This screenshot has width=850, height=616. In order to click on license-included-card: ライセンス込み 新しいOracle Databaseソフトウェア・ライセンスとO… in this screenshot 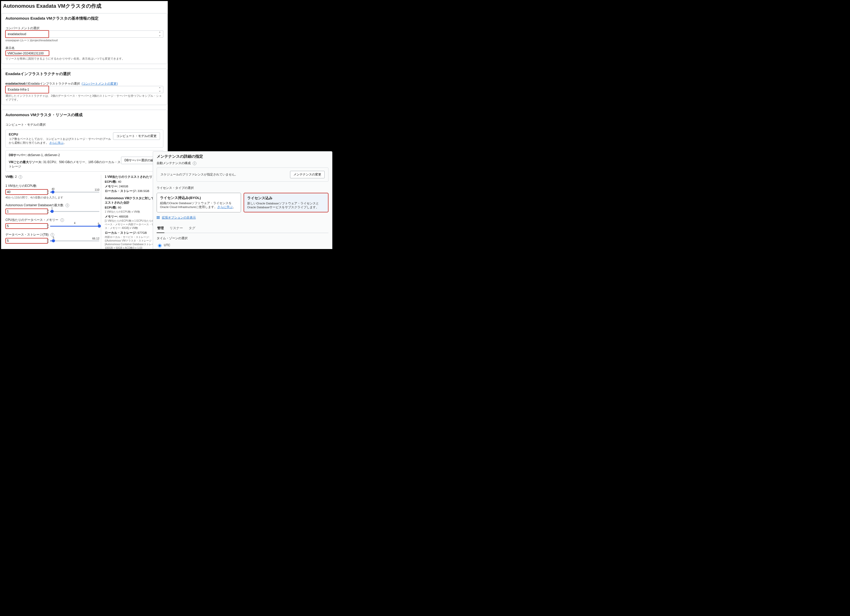, I will do `click(286, 202)`.